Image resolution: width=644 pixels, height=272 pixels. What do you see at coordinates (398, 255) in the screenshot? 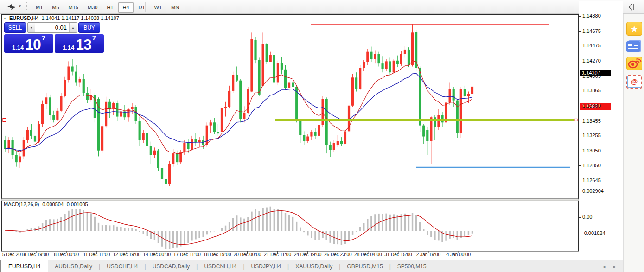
I see `time-tick-label: 31 Dec 15:00` at bounding box center [398, 255].